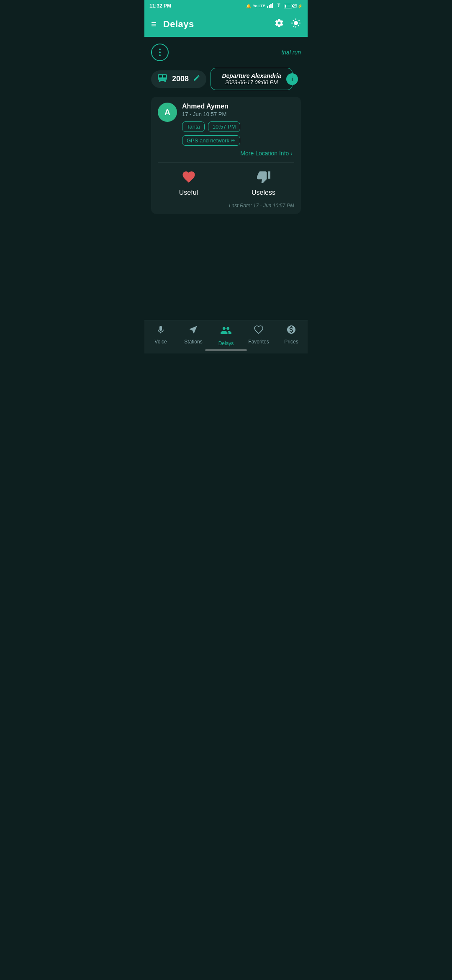 This screenshot has width=452, height=980. I want to click on report-user-info: Ahmed Aymen 17 - Jun 10:57 PM Tanta 10:5…, so click(238, 130).